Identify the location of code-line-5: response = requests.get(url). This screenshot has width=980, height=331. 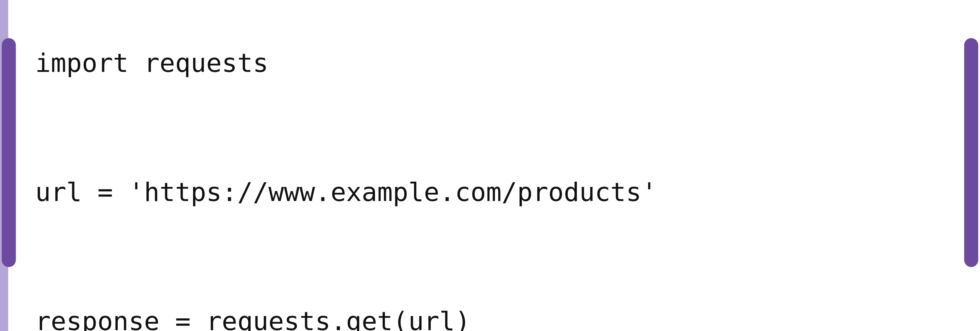
(490, 318).